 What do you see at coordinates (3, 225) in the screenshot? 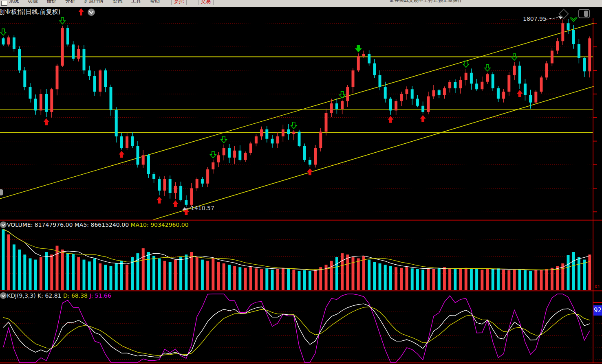
I see `volume-collapse-circle` at bounding box center [3, 225].